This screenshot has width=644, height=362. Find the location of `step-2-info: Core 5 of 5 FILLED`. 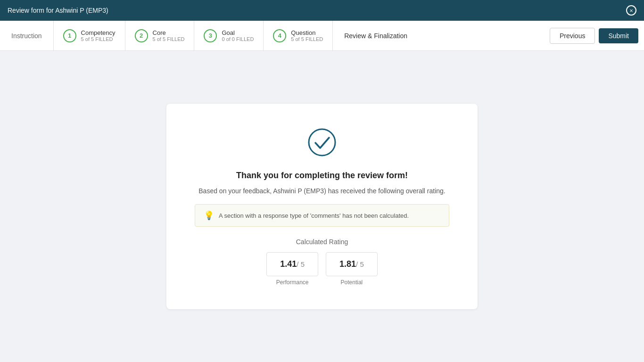

step-2-info: Core 5 of 5 FILLED is located at coordinates (169, 36).